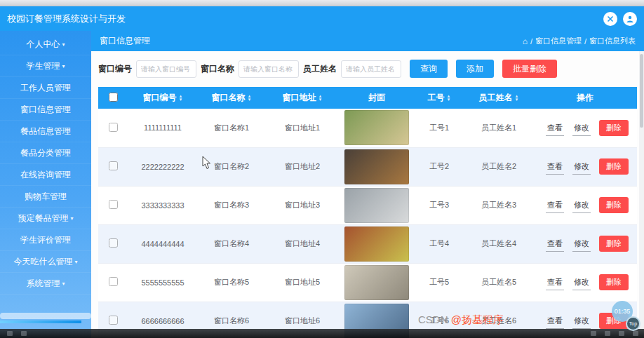 This screenshot has width=644, height=338. What do you see at coordinates (429, 69) in the screenshot?
I see `query-button: 查询` at bounding box center [429, 69].